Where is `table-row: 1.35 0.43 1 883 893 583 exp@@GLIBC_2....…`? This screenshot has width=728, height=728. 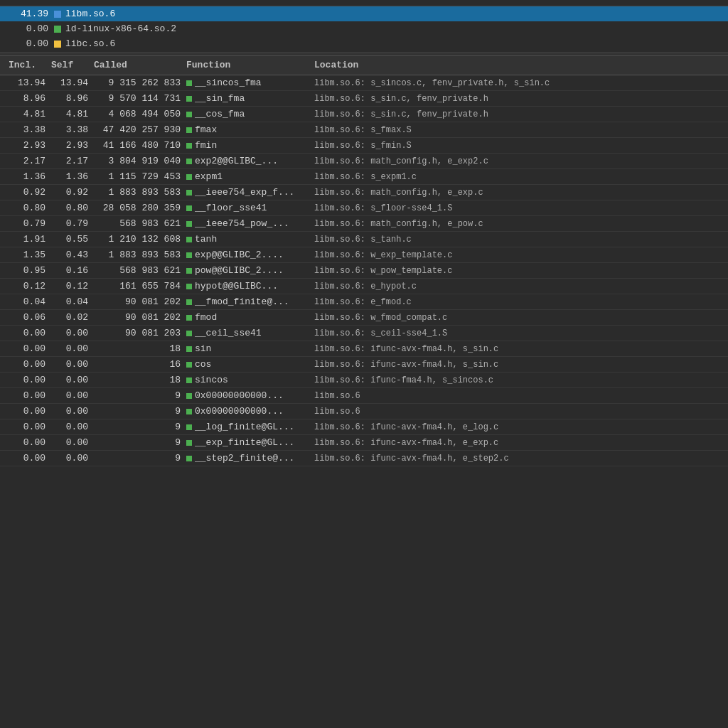
table-row: 1.35 0.43 1 883 893 583 exp@@GLIBC_2....… is located at coordinates (364, 255).